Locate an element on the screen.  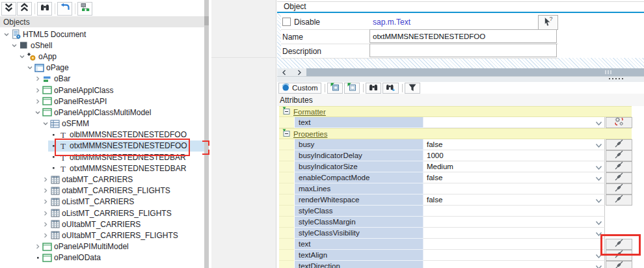
tree-item-otxtMMMSNESTEDNESTEDFOO: TotxtMMMSNESTEDNESTEDFOO is located at coordinates (102, 146).